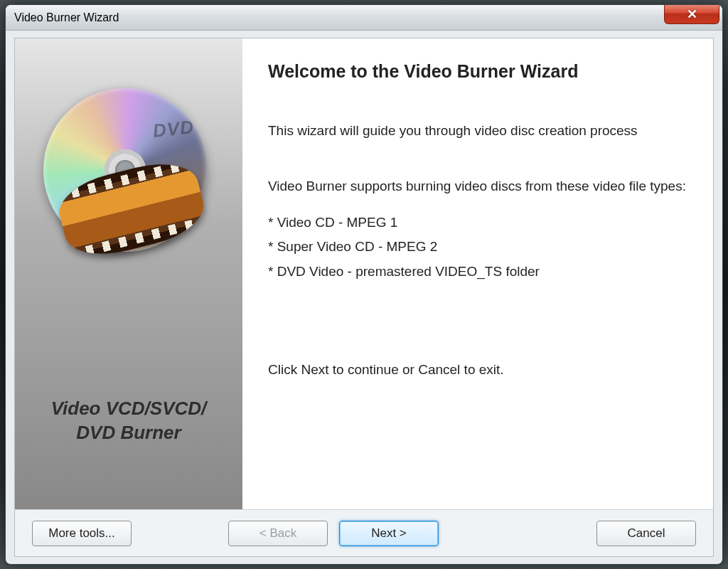 The image size is (728, 569). What do you see at coordinates (478, 248) in the screenshot?
I see `format-item: * Super Video CD - MPEG 2` at bounding box center [478, 248].